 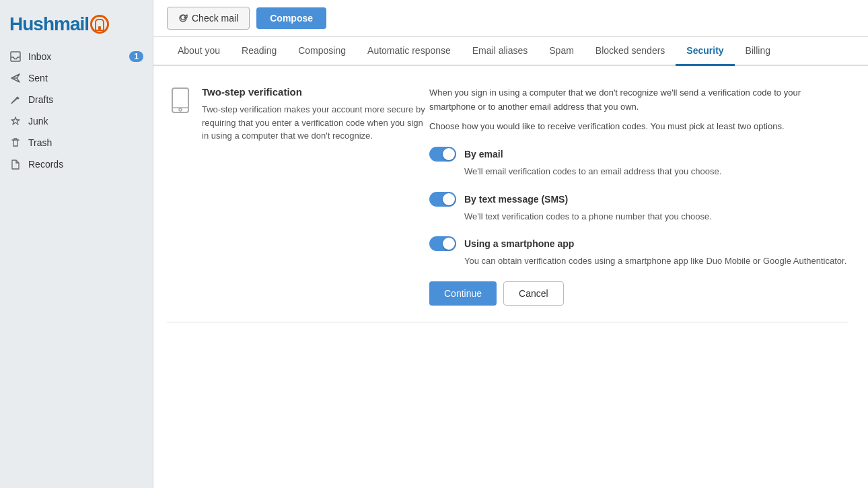 What do you see at coordinates (639, 199) in the screenshot?
I see `toggle-row-sms: By text message (SMS)` at bounding box center [639, 199].